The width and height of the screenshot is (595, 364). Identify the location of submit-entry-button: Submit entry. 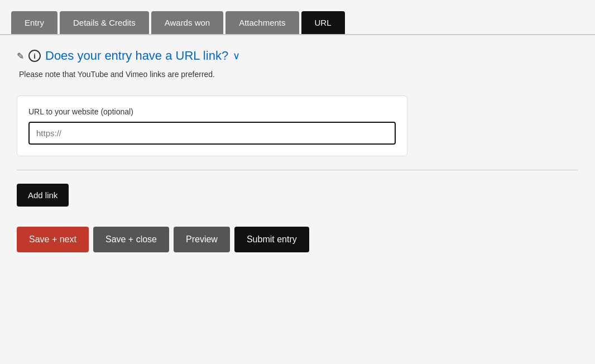
(272, 240).